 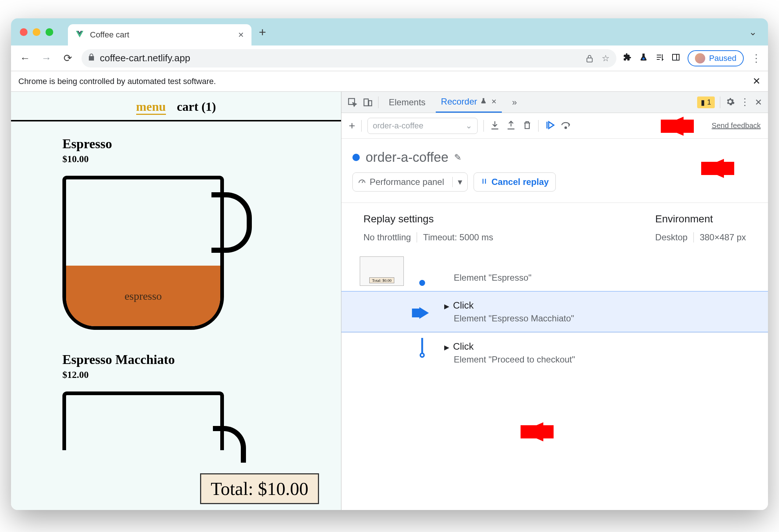 I want to click on pause-icon, so click(x=484, y=182).